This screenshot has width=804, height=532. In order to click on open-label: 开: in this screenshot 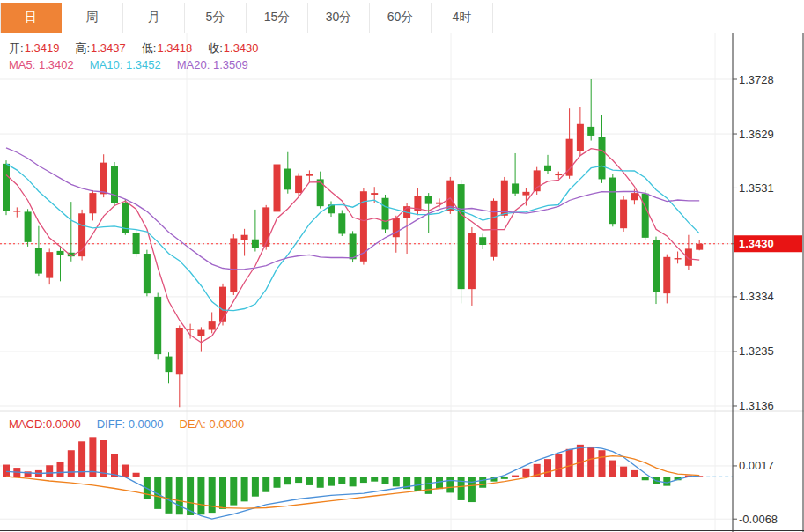, I will do `click(16, 48)`.